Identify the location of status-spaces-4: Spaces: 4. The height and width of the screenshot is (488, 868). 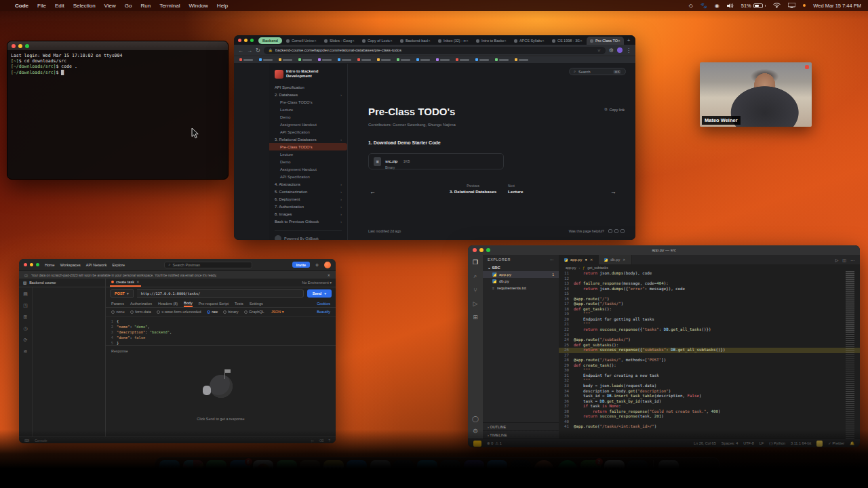
(730, 443).